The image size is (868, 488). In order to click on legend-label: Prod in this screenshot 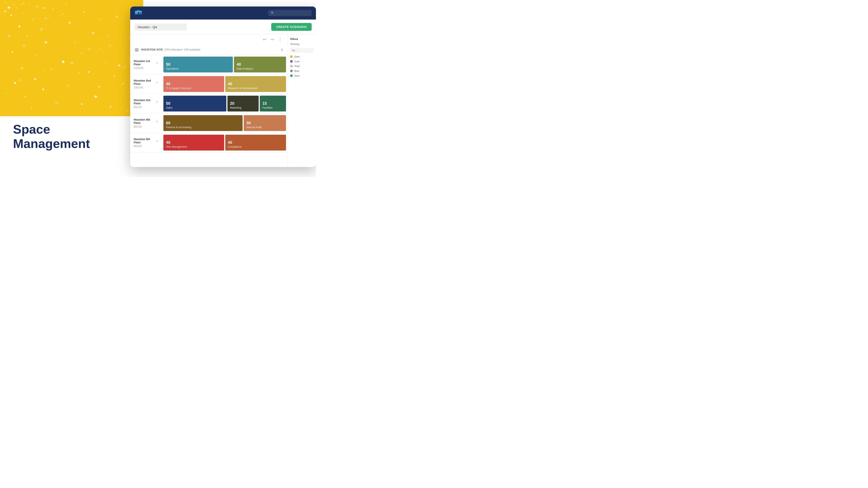, I will do `click(297, 66)`.